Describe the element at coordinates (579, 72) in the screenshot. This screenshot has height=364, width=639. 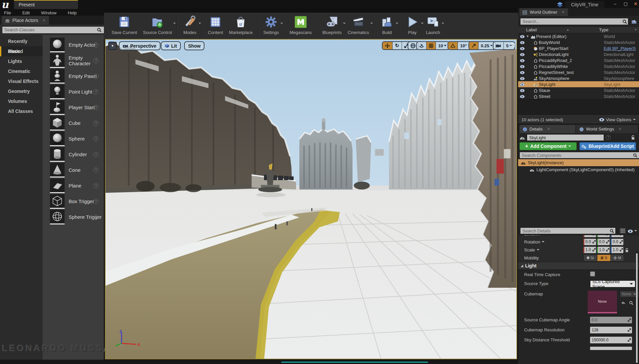
I see `outliner-row-regnetstreet-test: RegnetStreet_testStaticMeshActor` at that location.